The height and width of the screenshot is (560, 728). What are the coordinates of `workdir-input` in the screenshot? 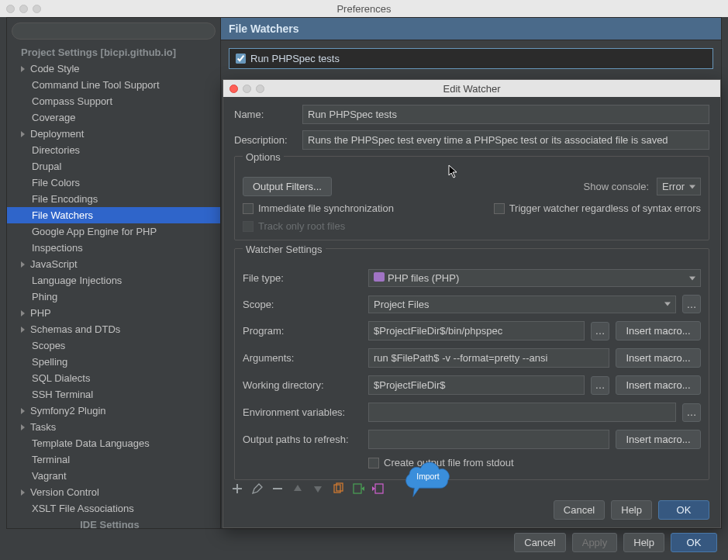 It's located at (476, 385).